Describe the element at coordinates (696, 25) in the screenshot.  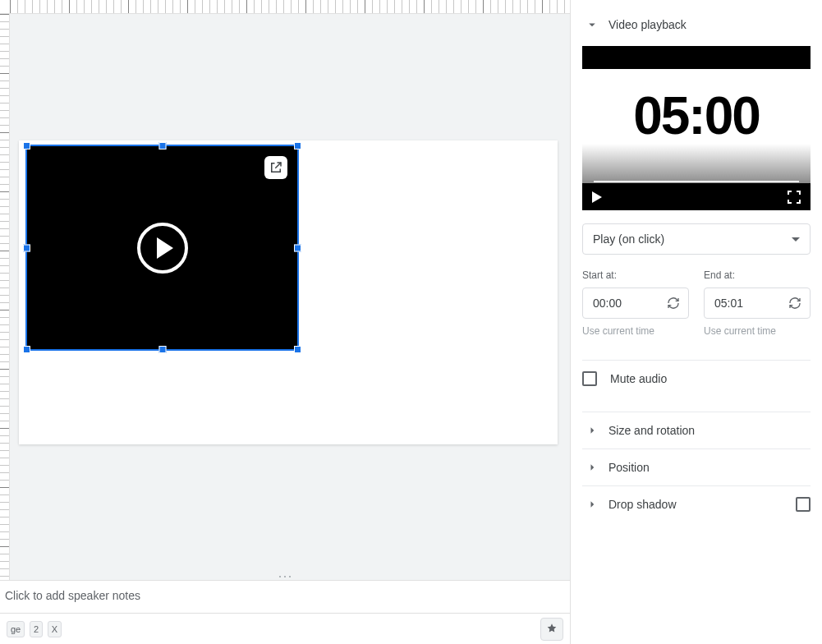
I see `section-video-playback-header: Video playback` at that location.